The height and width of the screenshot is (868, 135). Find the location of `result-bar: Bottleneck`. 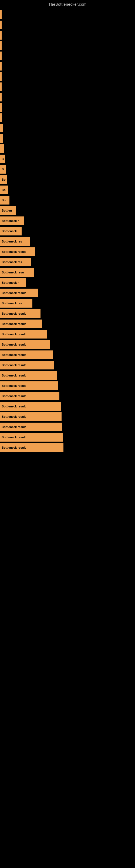

result-bar: Bottleneck is located at coordinates (11, 231).